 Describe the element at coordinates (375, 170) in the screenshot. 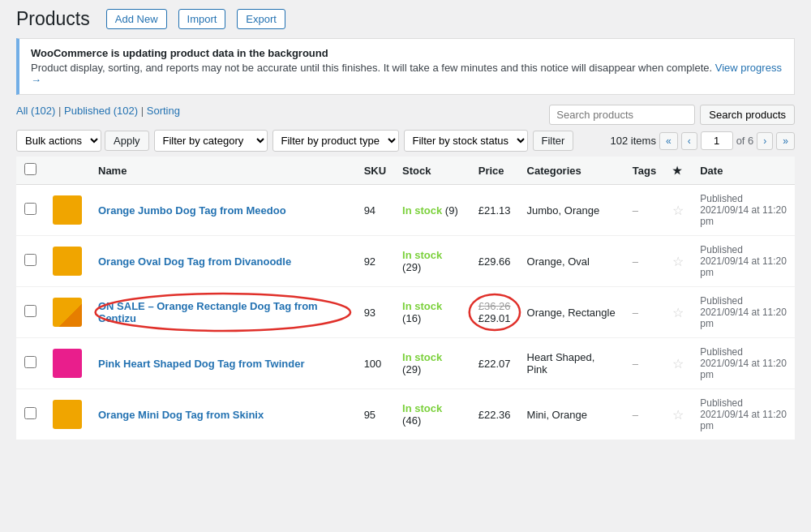

I see `sku-header: SKU` at that location.